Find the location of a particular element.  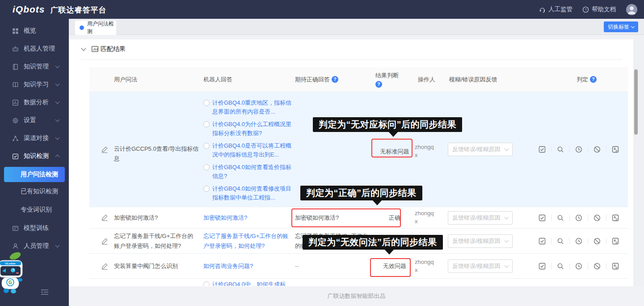

help-docs-label: 帮助文档 is located at coordinates (604, 9).